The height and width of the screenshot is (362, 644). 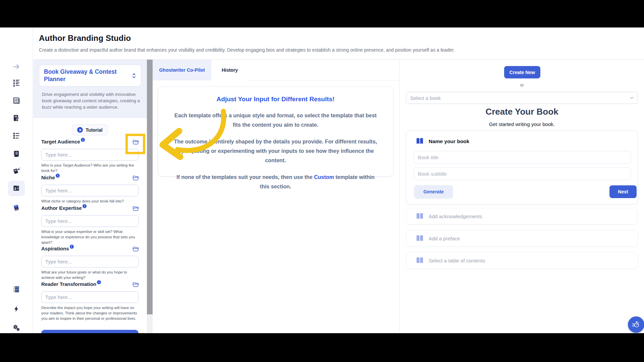 I want to click on template-description: Drive engagement and visibility with inn…, so click(x=92, y=101).